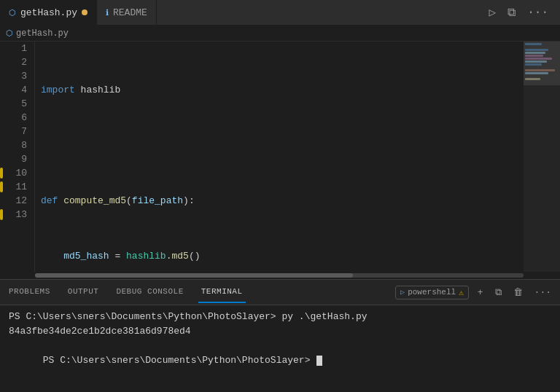 The height and width of the screenshot is (392, 560). I want to click on line-numbers: 1 2 3 4 5 6 7 8 9 10 11 12 13, so click(18, 157).